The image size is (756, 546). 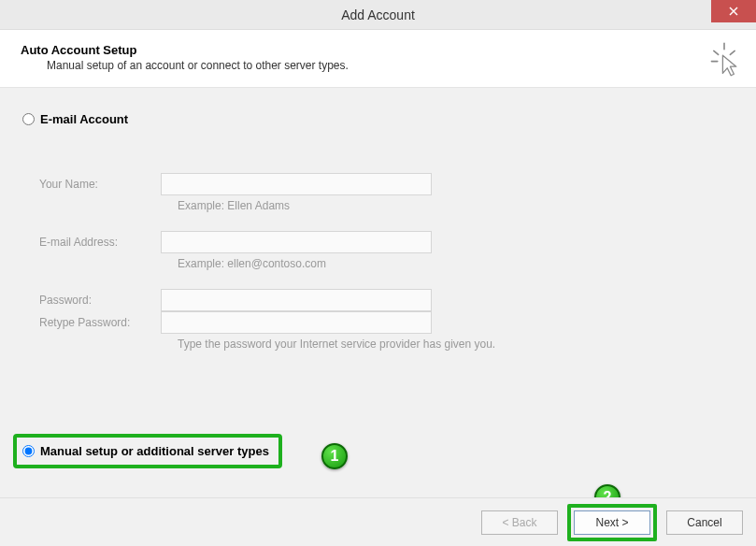 I want to click on back-button: < Back, so click(x=520, y=523).